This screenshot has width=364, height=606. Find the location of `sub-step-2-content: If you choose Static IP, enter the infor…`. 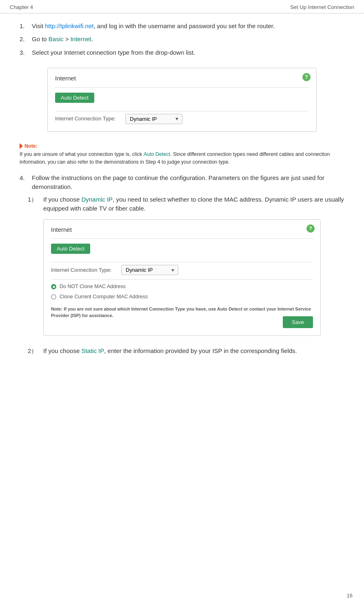

sub-step-2-content: If you choose Static IP, enter the infor… is located at coordinates (194, 351).